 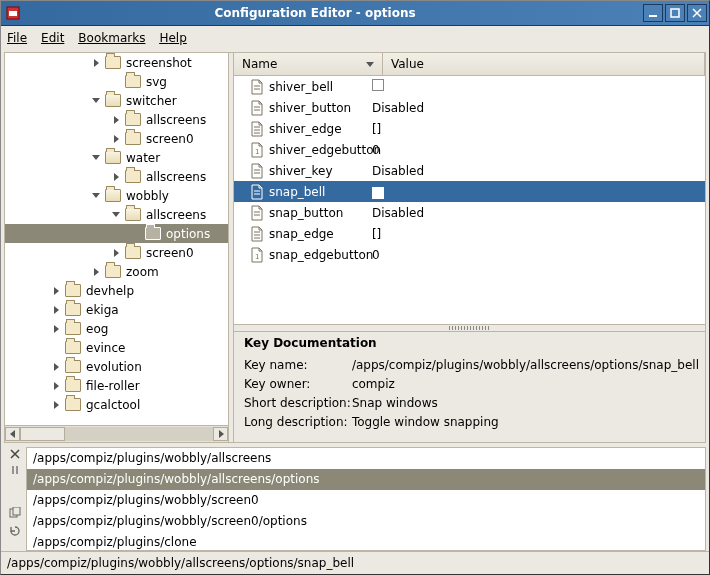 I want to click on svg-text: 1, so click(x=257, y=152).